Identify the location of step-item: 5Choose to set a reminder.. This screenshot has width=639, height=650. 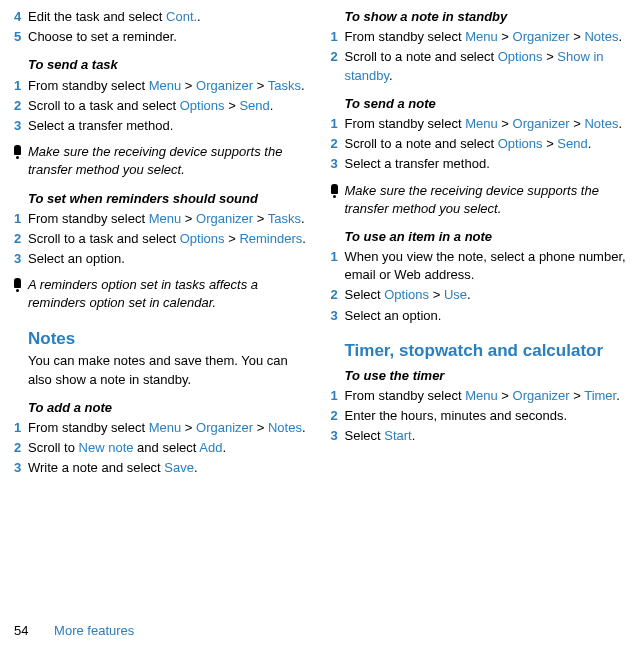
(162, 37).